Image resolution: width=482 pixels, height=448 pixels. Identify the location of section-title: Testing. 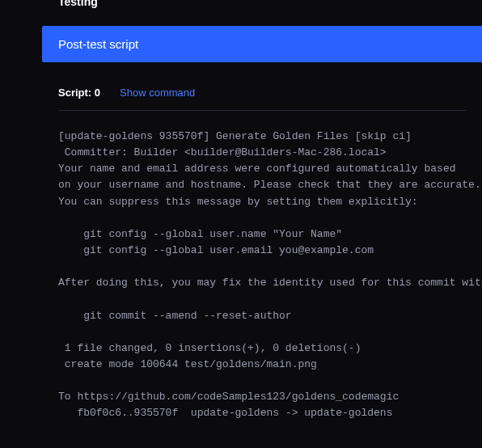
(262, 6).